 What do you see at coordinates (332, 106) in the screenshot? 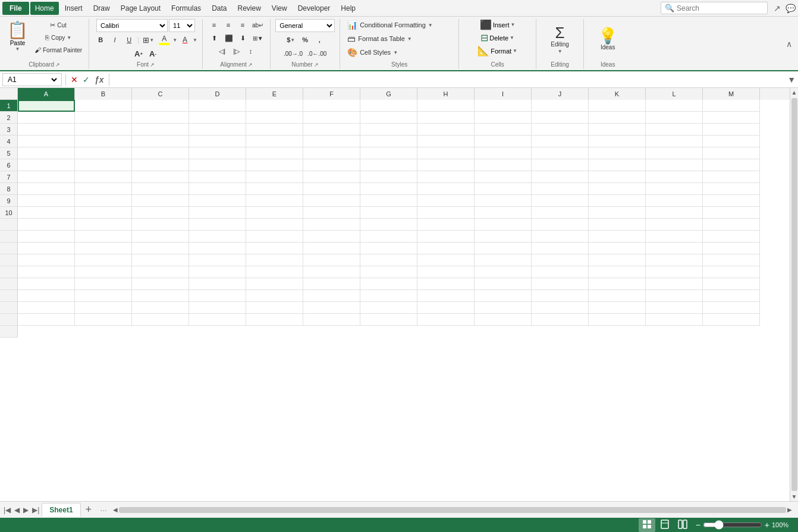
I see `cell-F1` at bounding box center [332, 106].